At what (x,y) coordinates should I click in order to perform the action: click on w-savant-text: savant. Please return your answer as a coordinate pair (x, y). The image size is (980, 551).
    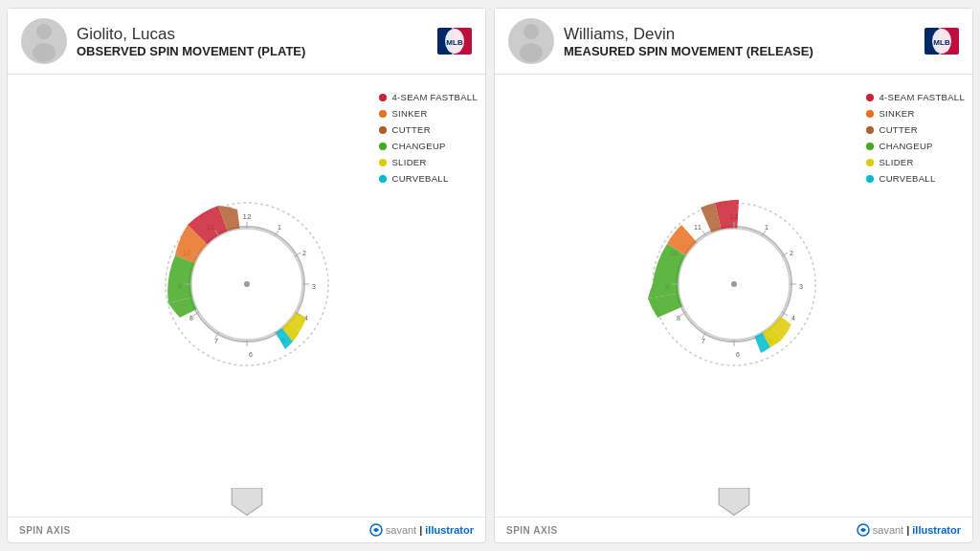
    Looking at the image, I should click on (888, 530).